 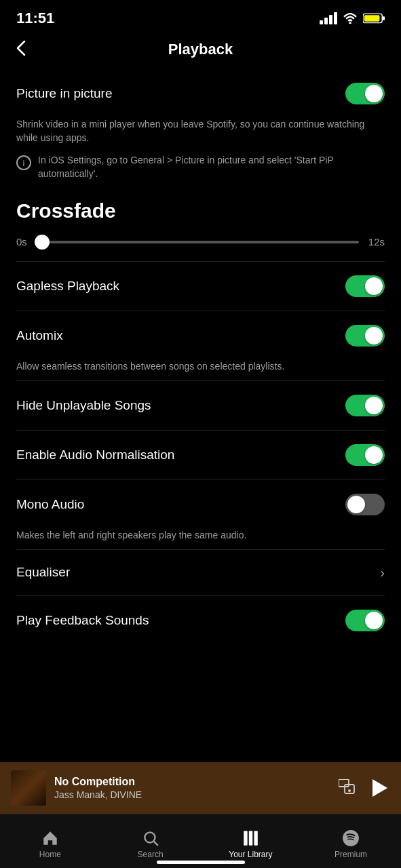 I want to click on mono-audio-desc: Makes the left and right speakers play t…, so click(x=201, y=539).